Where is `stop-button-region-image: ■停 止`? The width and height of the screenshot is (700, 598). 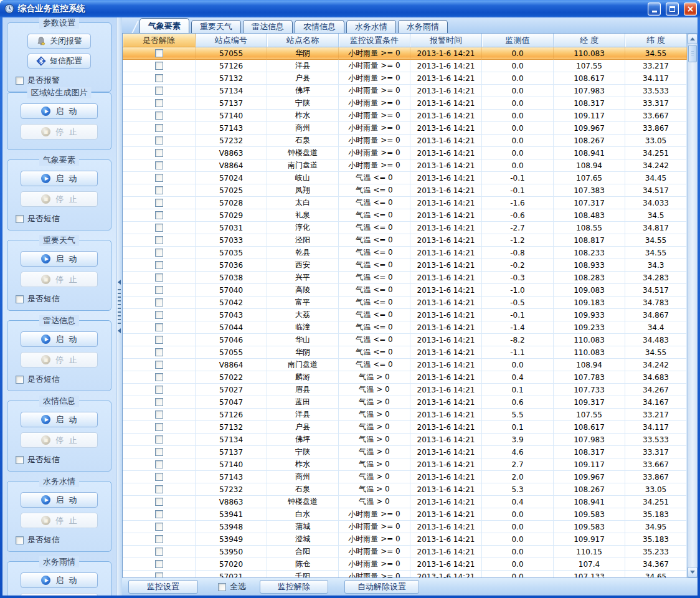
stop-button-region-image: ■停 止 is located at coordinates (59, 132).